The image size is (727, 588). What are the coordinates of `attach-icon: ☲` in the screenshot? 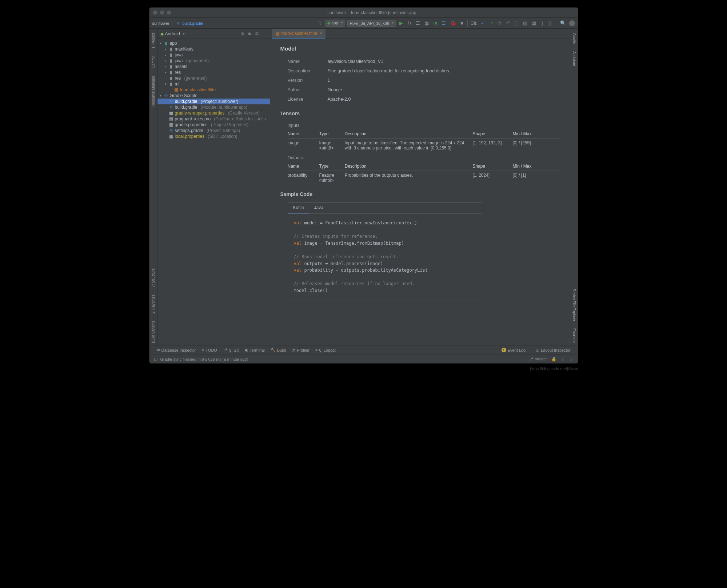 It's located at (444, 23).